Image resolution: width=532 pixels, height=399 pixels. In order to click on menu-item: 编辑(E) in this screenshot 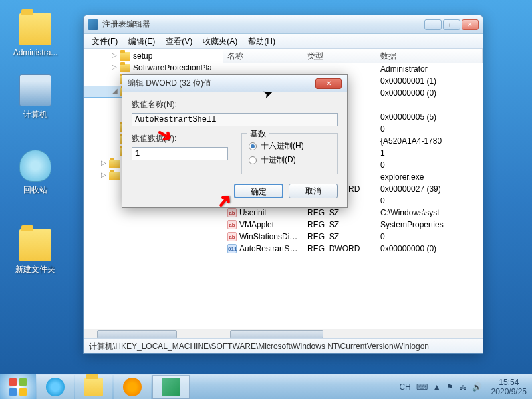, I will do `click(142, 41)`.